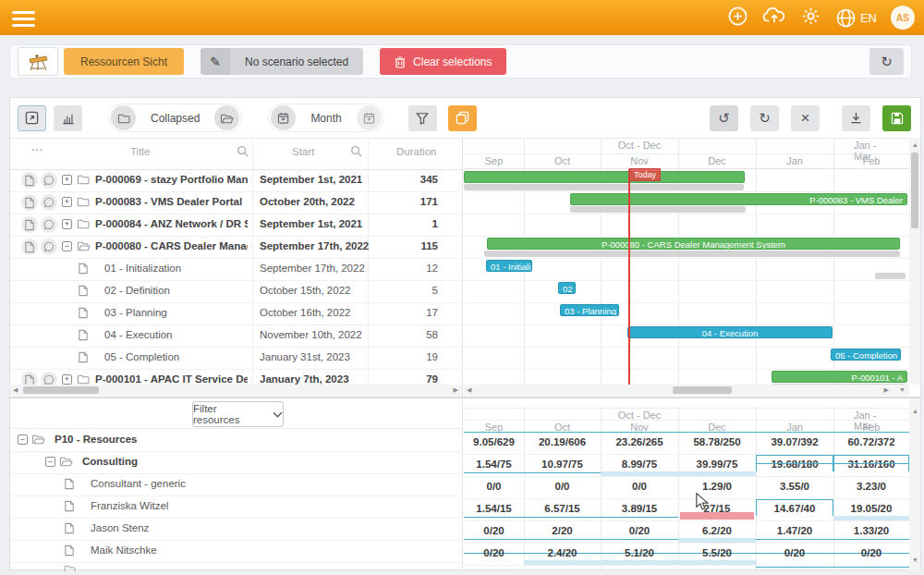 The width and height of the screenshot is (924, 575). What do you see at coordinates (237, 270) in the screenshot?
I see `task-row: 01 - InitializationSeptember 17th, 20221…` at bounding box center [237, 270].